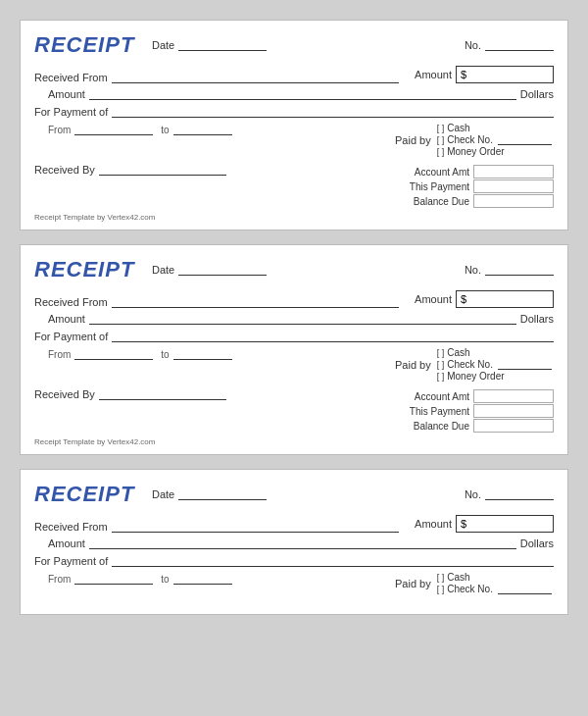  I want to click on to-label-1: to, so click(165, 129).